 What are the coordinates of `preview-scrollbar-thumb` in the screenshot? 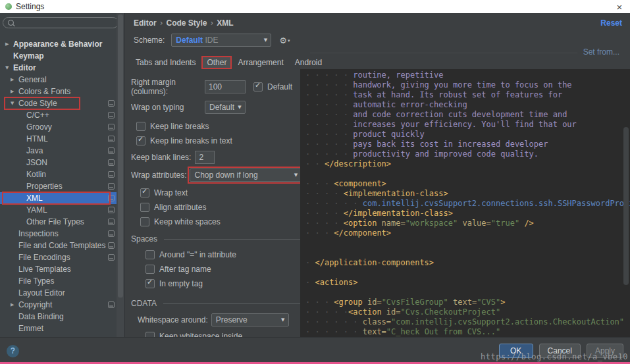 It's located at (626, 206).